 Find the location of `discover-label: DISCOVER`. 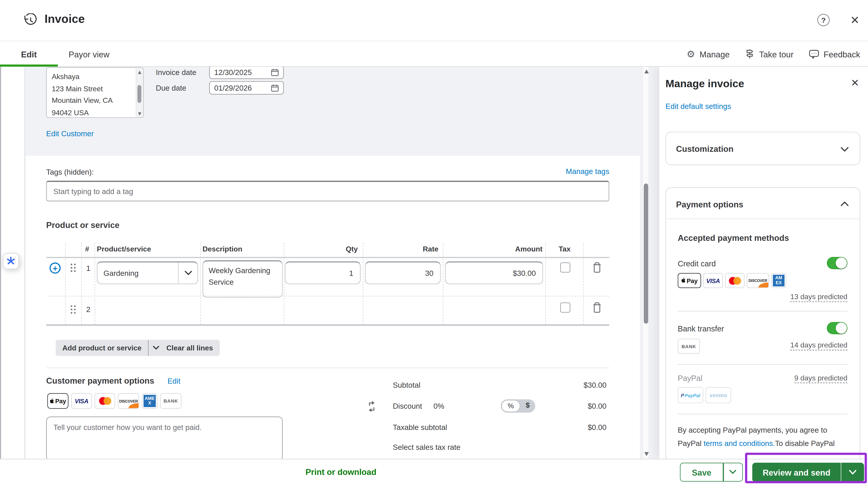

discover-label: DISCOVER is located at coordinates (129, 401).